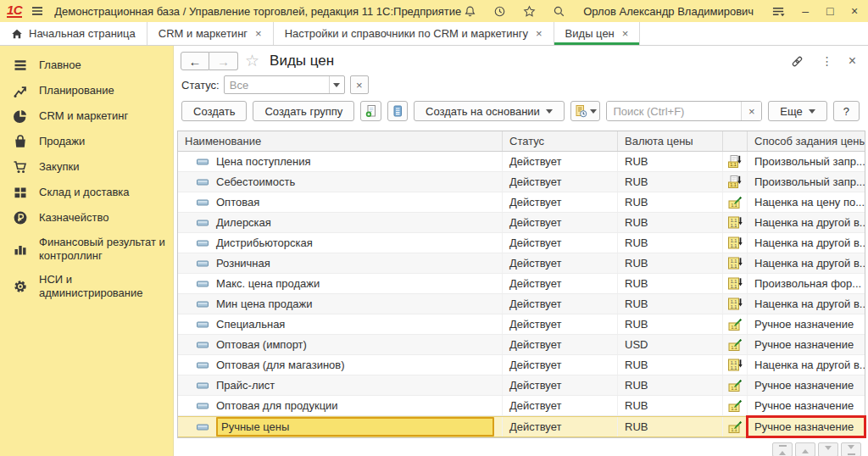  What do you see at coordinates (285, 85) in the screenshot?
I see `status-filter-combobox: Все` at bounding box center [285, 85].